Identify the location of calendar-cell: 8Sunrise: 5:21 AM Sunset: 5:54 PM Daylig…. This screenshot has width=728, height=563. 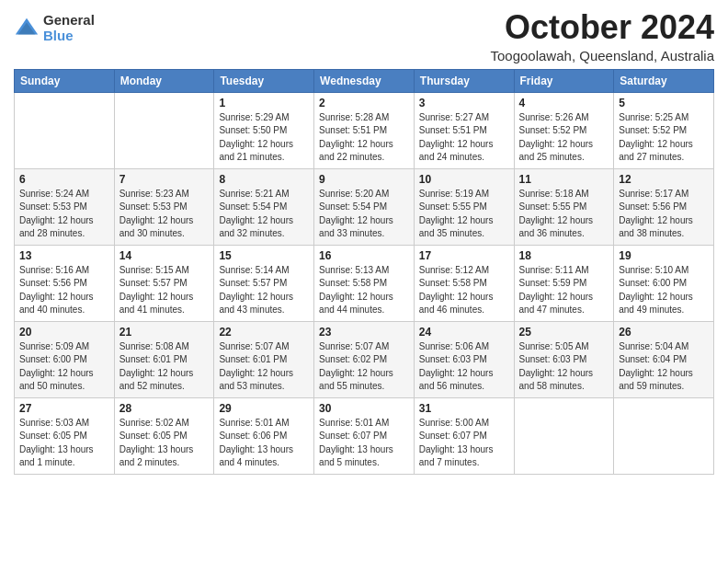
(265, 206).